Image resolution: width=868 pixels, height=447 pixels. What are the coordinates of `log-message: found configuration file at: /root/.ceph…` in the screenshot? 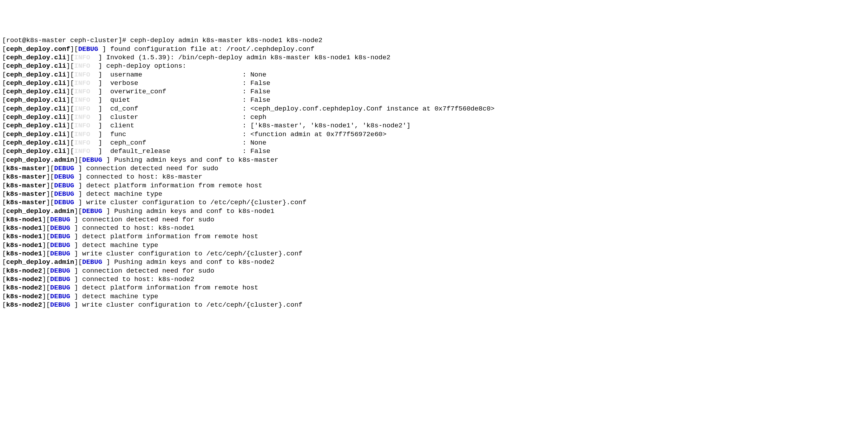 It's located at (212, 49).